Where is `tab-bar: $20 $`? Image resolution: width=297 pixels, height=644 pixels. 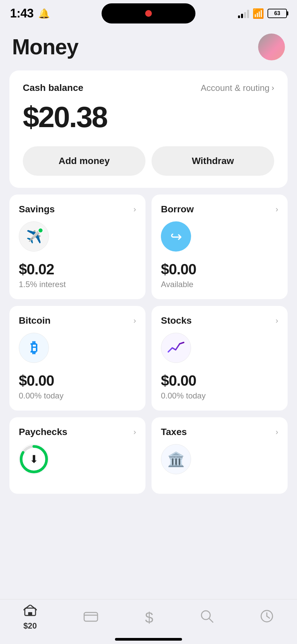 tab-bar: $20 $ is located at coordinates (148, 622).